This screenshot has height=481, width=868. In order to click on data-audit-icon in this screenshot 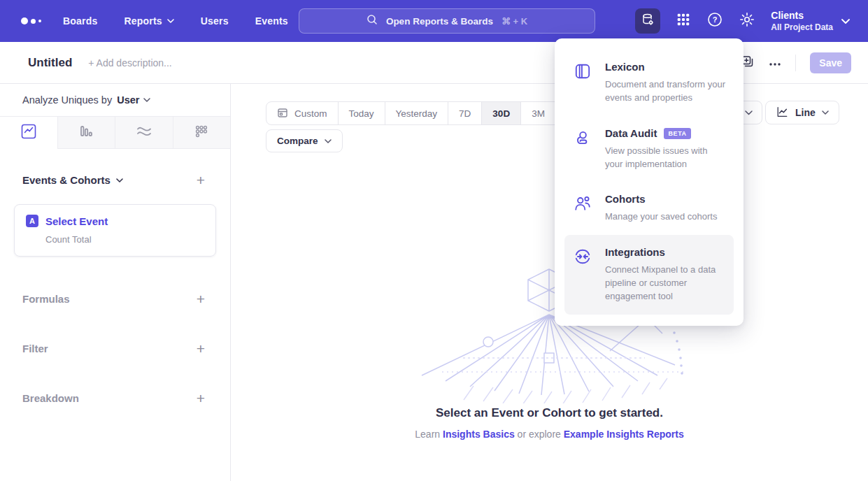, I will do `click(583, 150)`.